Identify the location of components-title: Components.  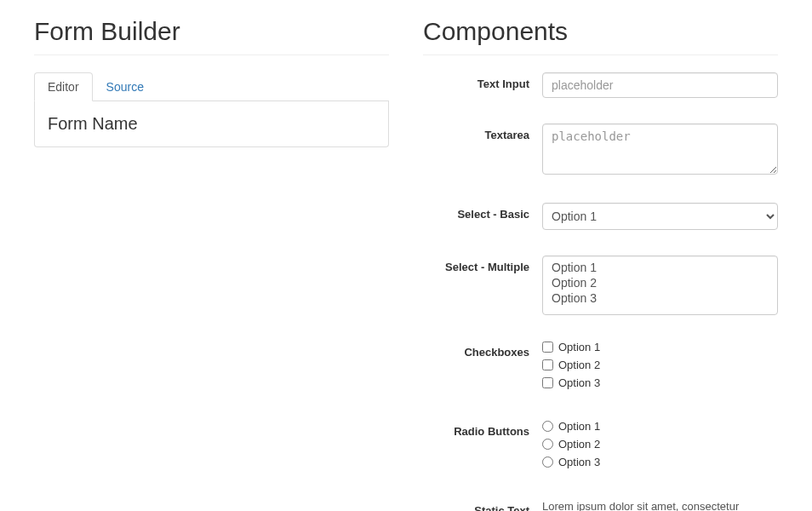
(601, 32).